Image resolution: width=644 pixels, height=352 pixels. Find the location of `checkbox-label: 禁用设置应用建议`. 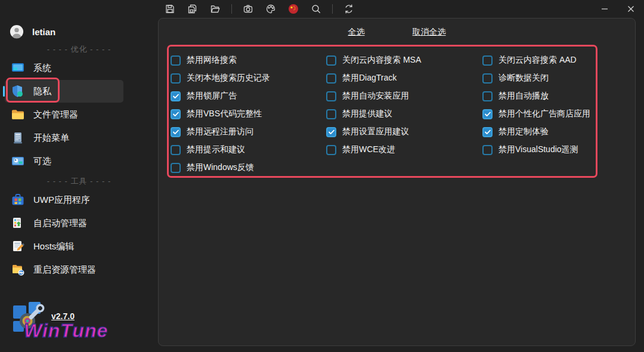

checkbox-label: 禁用设置应用建议 is located at coordinates (376, 132).